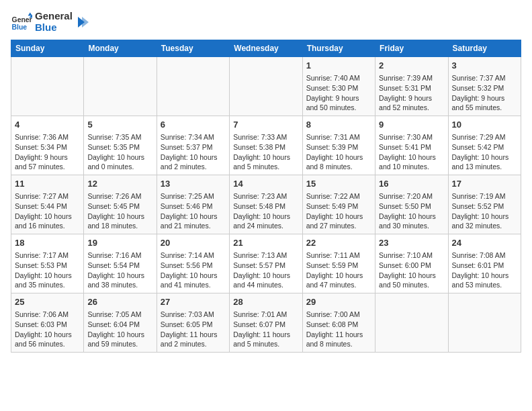 This screenshot has width=532, height=411. What do you see at coordinates (339, 207) in the screenshot?
I see `day-info: Sunset: 5:49 PM` at bounding box center [339, 207].